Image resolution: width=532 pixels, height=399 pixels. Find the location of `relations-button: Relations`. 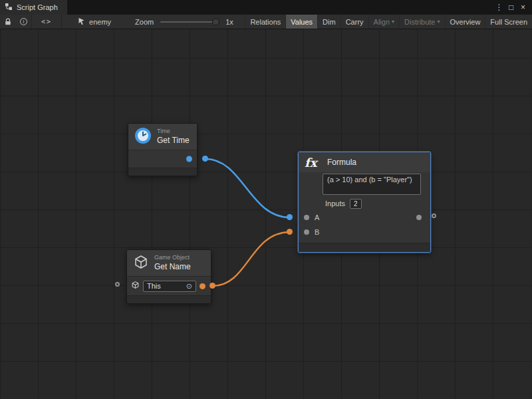

relations-button: Relations is located at coordinates (265, 21).